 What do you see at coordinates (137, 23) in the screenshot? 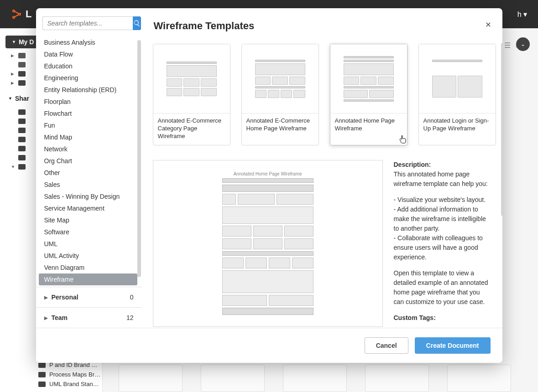
I see `search-icon` at bounding box center [137, 23].